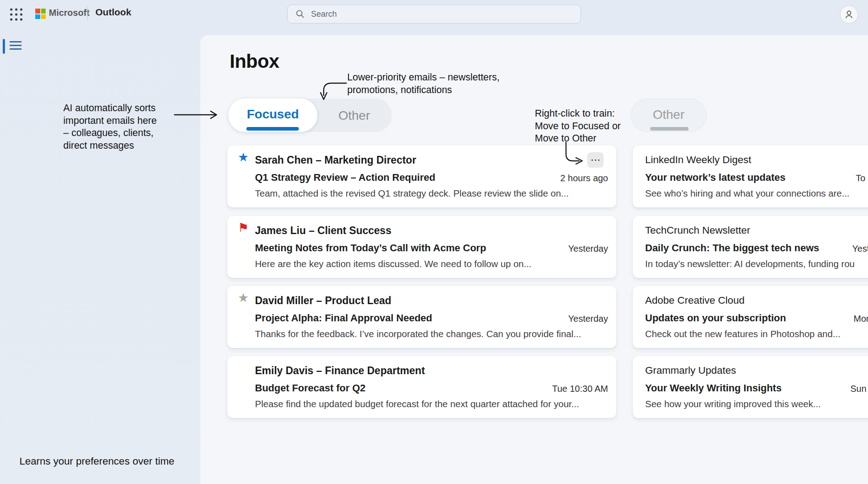 The width and height of the screenshot is (868, 484). Describe the element at coordinates (371, 248) in the screenshot. I see `email-subject: Meeting Notes from Today’s Call with Acm…` at that location.